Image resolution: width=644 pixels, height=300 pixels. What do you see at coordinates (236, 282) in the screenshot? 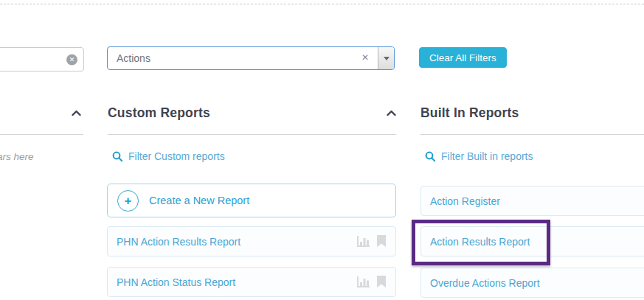
I see `report-row-label: PHN Action Status Report` at bounding box center [236, 282].